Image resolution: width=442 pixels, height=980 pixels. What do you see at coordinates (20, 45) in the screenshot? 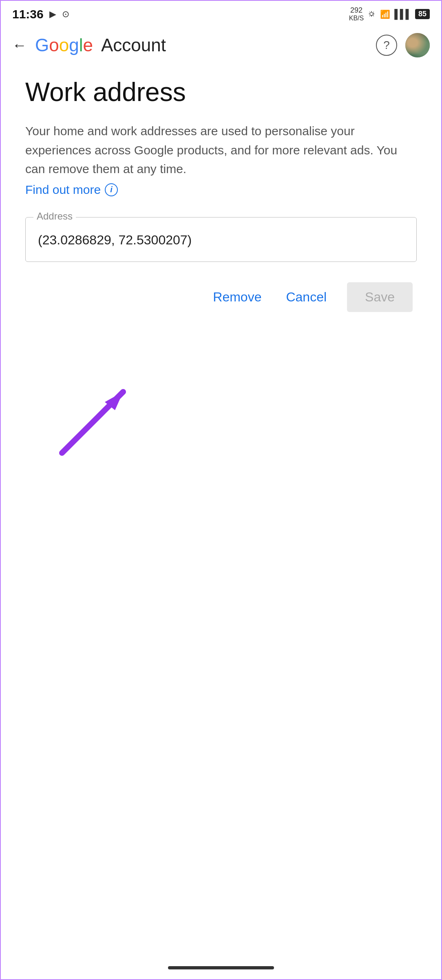
I see `back-button: ←` at bounding box center [20, 45].